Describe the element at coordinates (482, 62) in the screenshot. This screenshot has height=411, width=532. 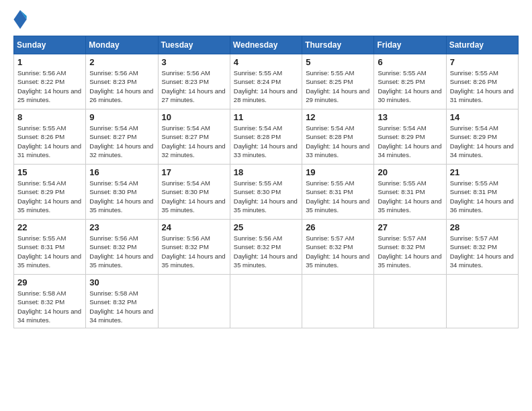
I see `day-number: 7` at that location.